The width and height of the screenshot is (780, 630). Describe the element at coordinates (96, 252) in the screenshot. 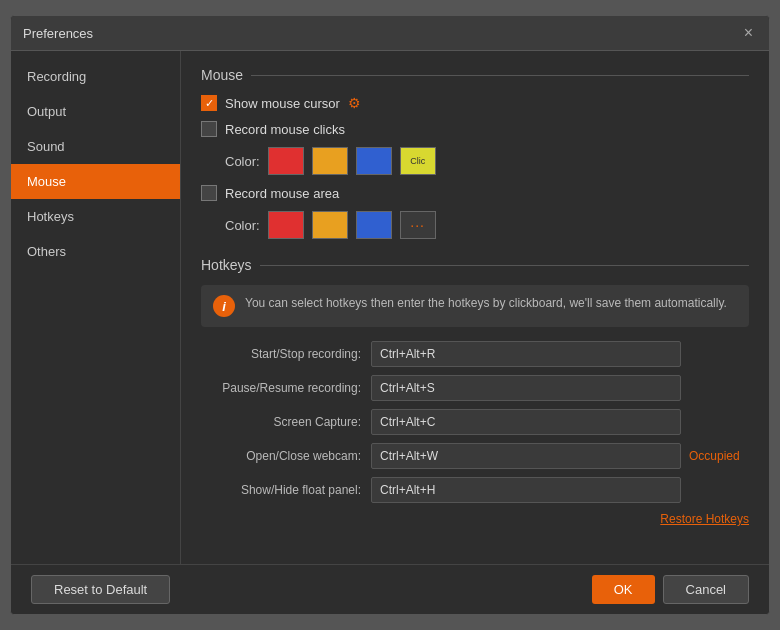

I see `sidebar-item-others: Others` at that location.